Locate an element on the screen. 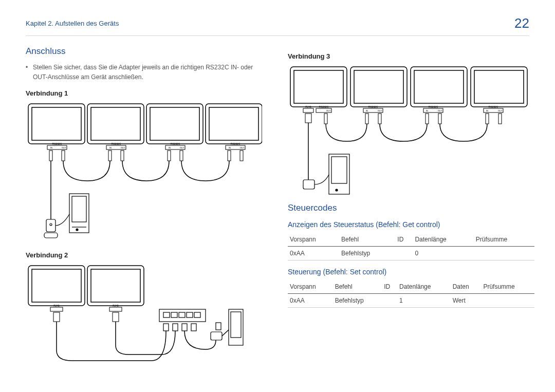 This screenshot has width=555, height=392. heading-getcontrol: Anzeigen des Steuerstatus (Befehl: Get c… is located at coordinates (411, 225).